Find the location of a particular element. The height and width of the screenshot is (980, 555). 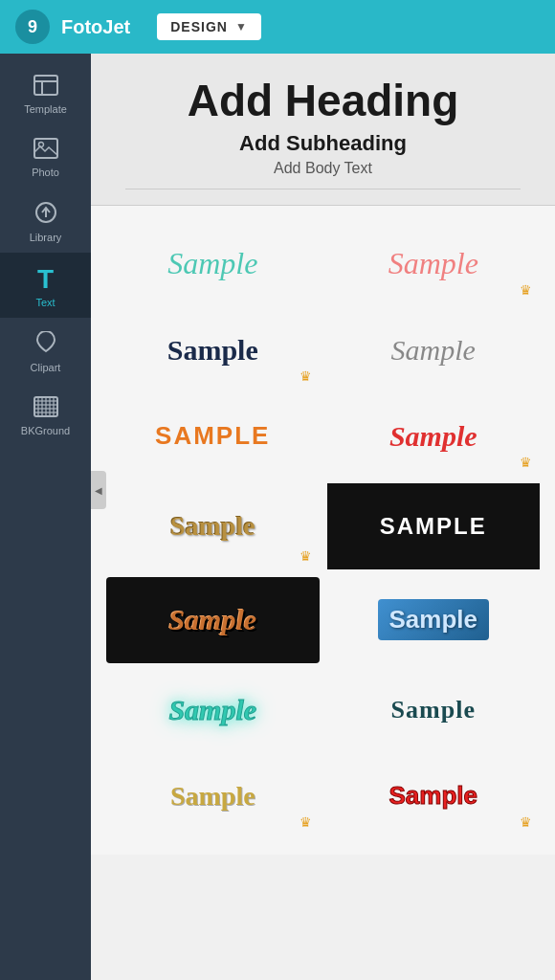

text-style-14: Sample ♛ is located at coordinates (434, 796).